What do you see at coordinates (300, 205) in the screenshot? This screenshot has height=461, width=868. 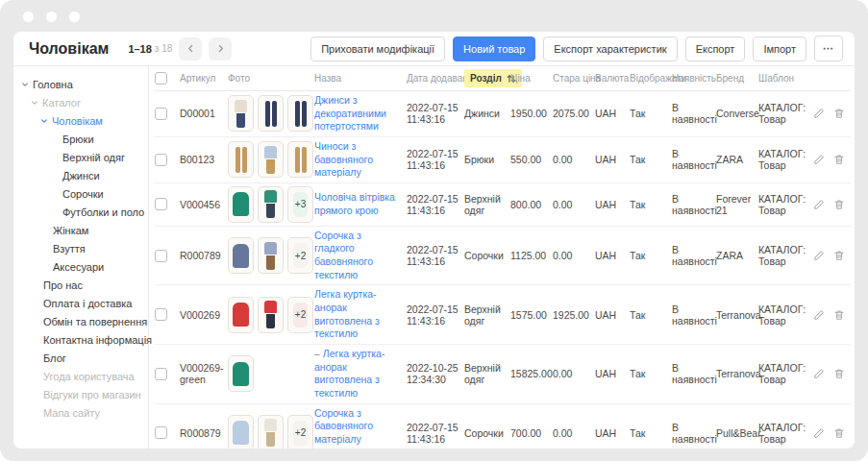 I see `more-photos-badge: +3` at bounding box center [300, 205].